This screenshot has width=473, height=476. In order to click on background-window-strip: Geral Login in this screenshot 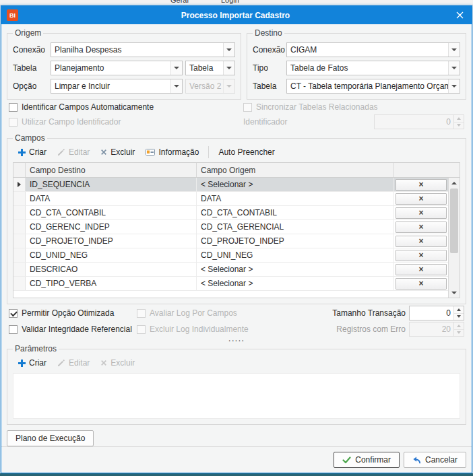, I will do `click(236, 3)`.